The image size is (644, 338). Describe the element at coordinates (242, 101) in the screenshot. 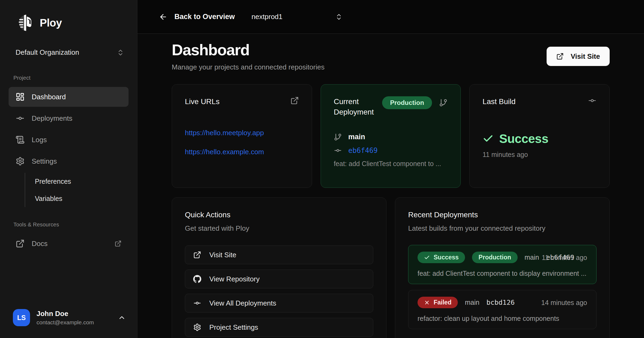

I see `live-urls-header: Live URLs` at that location.